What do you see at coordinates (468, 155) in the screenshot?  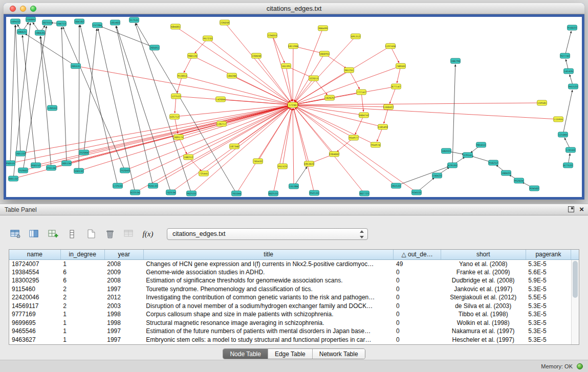 I see `graph-node: 379141` at bounding box center [468, 155].